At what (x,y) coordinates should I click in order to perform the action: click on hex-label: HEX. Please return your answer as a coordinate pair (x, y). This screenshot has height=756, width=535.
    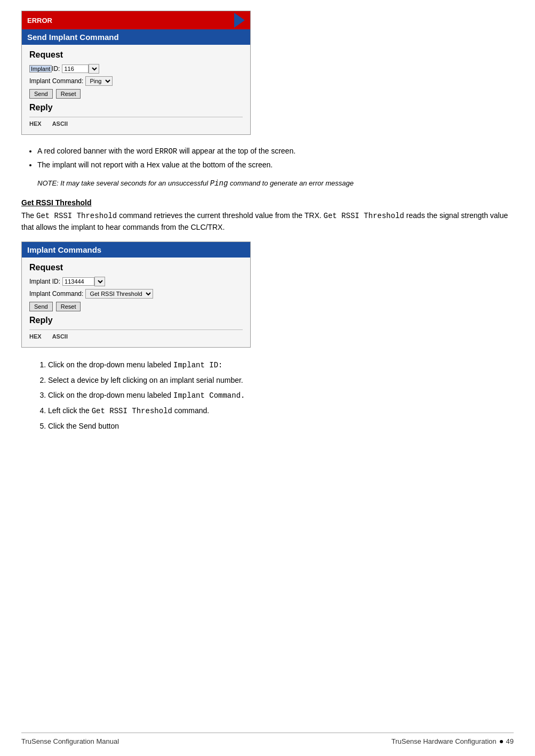
    Looking at the image, I should click on (35, 124).